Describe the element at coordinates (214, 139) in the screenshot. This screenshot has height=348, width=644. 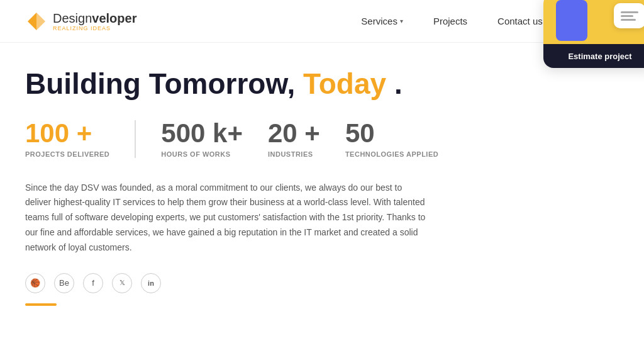
I see `stat-hours: 500 k+ HOURS OF WORKS` at that location.